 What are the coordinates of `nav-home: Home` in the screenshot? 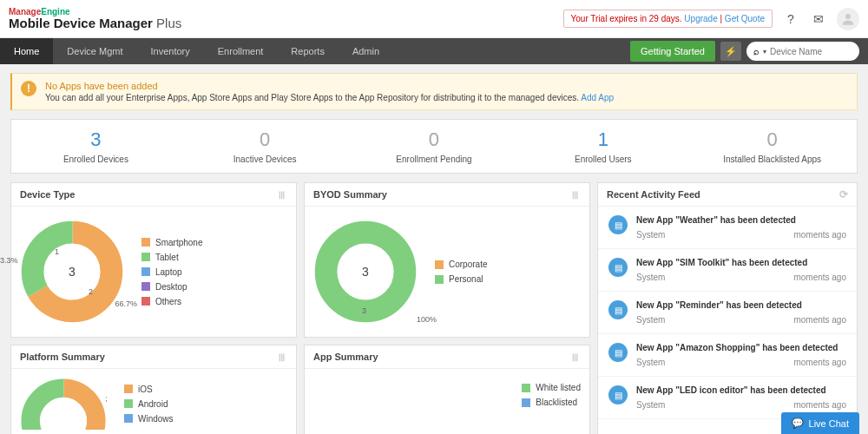 It's located at (26, 51).